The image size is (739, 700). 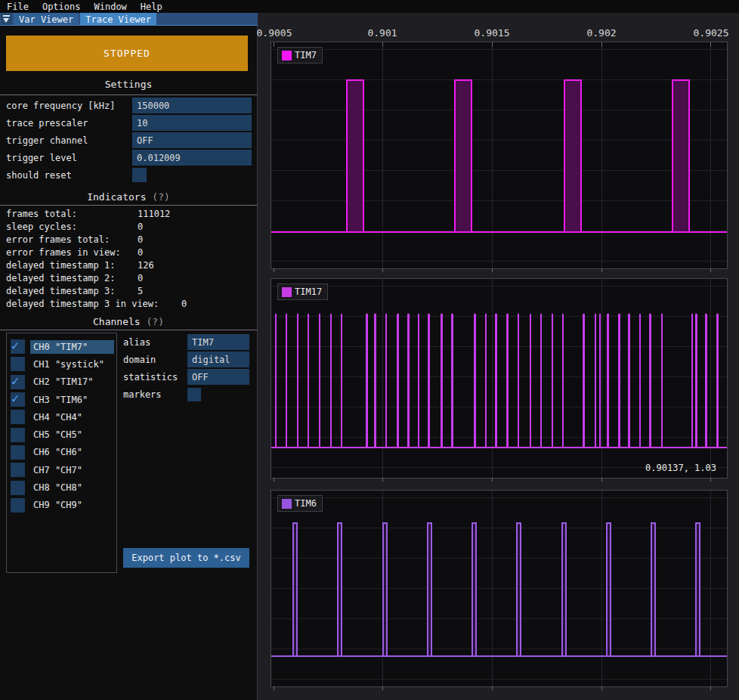 What do you see at coordinates (187, 368) in the screenshot?
I see `channel-properties: alias TIM7 domain digital statistics OFF…` at bounding box center [187, 368].